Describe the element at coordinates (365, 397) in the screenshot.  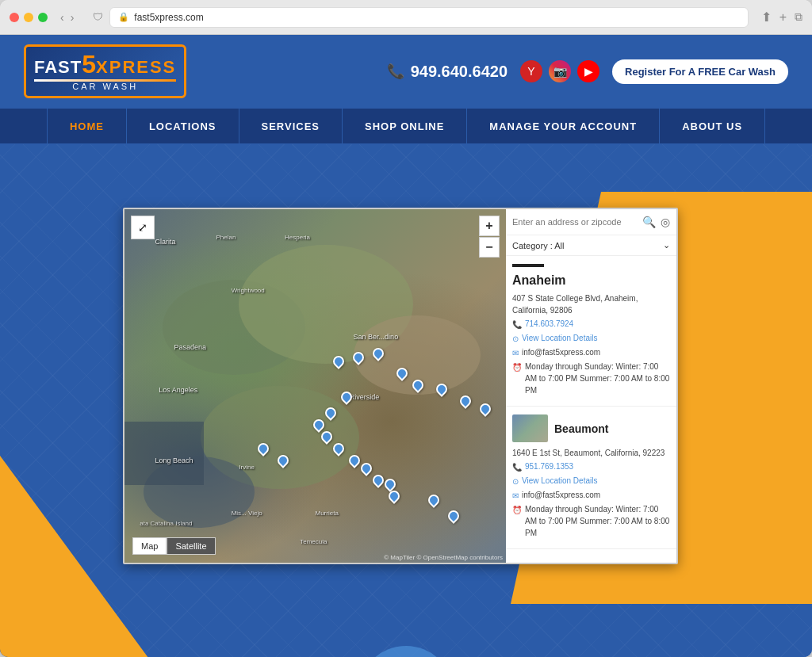
I see `map-label-riverside: Riverside` at that location.